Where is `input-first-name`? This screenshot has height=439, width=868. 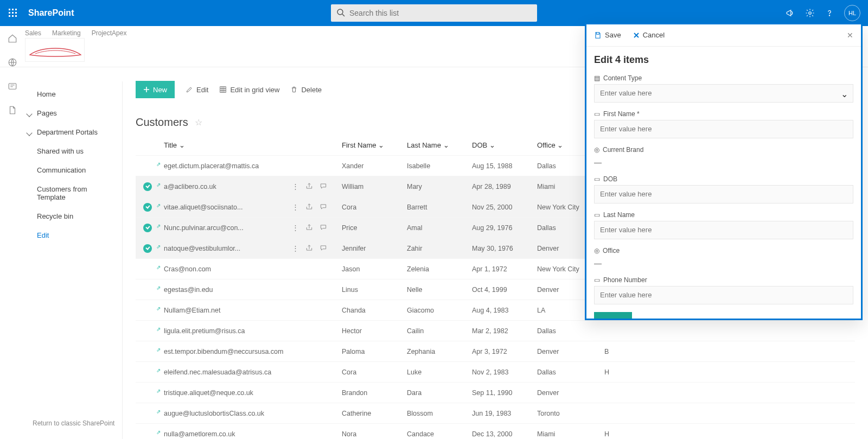
input-first-name is located at coordinates (724, 129).